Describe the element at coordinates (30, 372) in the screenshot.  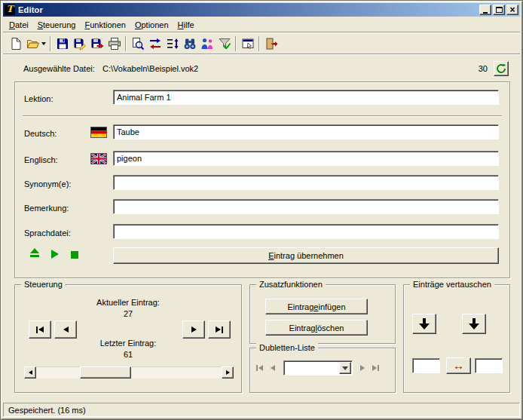
I see `scrollbar-left-button` at that location.